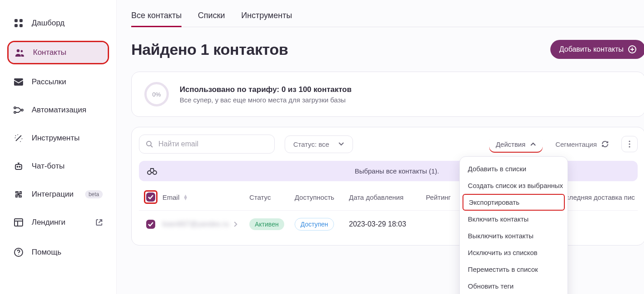 The image size is (644, 294). I want to click on actions-item-enable: Включить контакты, so click(514, 219).